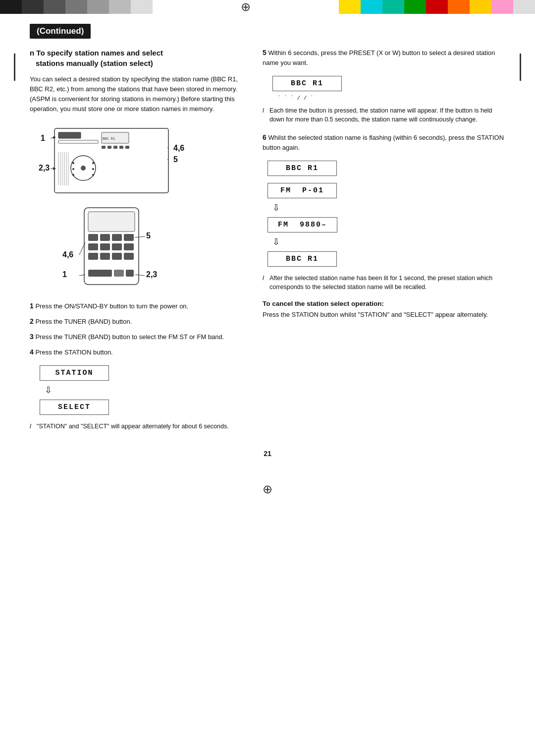 This screenshot has width=535, height=756. What do you see at coordinates (139, 306) in the screenshot?
I see `step-1: 1 Press the ON/STAND-BY button to turn t…` at bounding box center [139, 306].